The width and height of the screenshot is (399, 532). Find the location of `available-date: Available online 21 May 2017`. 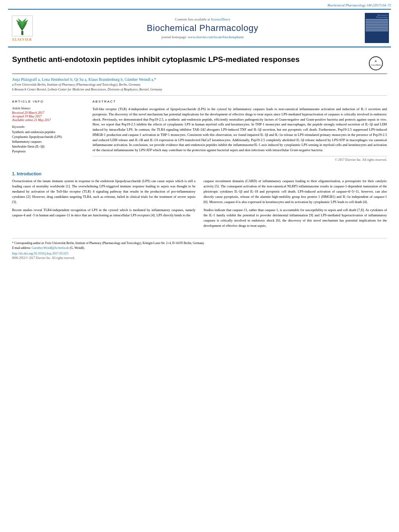

available-date: Available online 21 May 2017 is located at coordinates (48, 120).